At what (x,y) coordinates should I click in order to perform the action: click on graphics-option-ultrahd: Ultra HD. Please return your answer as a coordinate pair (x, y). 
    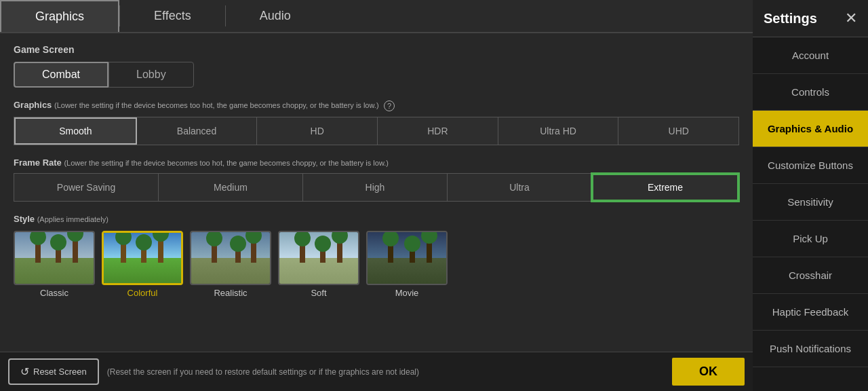
    Looking at the image, I should click on (559, 131).